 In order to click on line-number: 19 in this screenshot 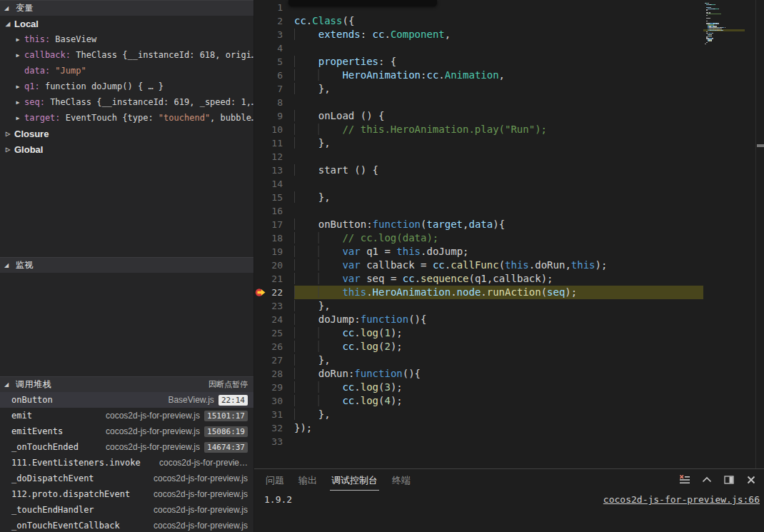, I will do `click(274, 251)`.